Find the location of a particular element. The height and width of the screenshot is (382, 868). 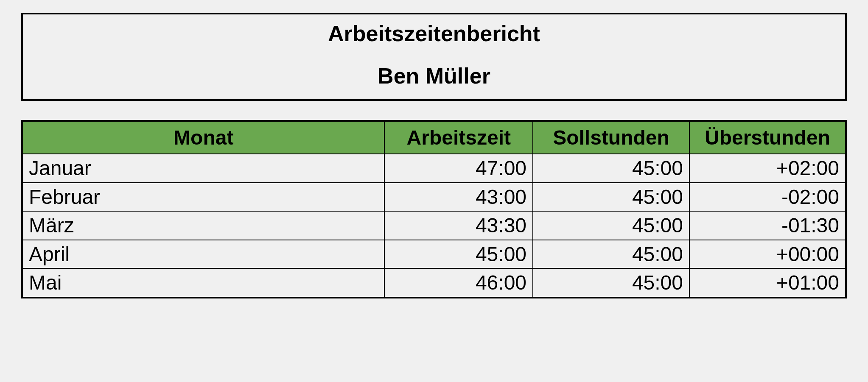

col-header-target: Sollstunden is located at coordinates (611, 137).